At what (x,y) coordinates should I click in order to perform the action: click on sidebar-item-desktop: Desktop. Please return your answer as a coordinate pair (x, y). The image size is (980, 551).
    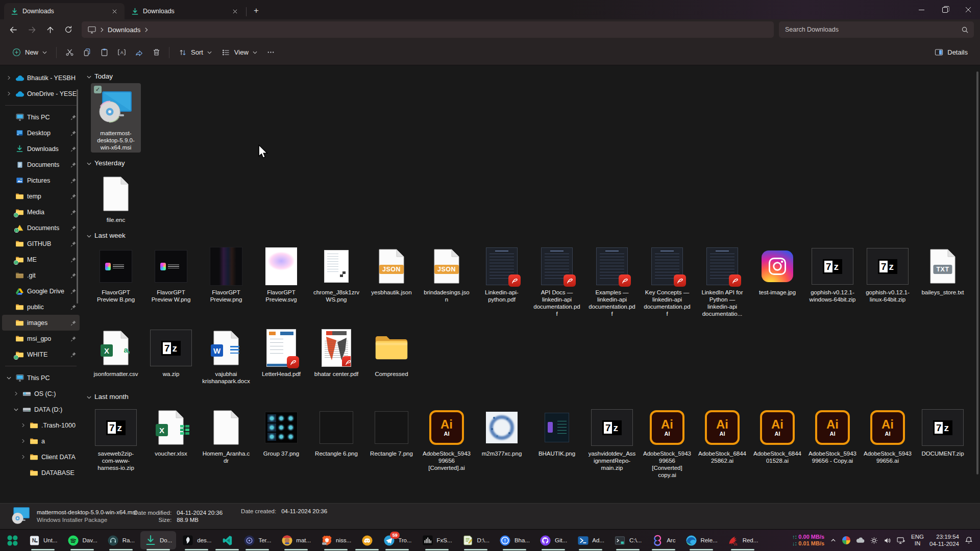
    Looking at the image, I should click on (41, 133).